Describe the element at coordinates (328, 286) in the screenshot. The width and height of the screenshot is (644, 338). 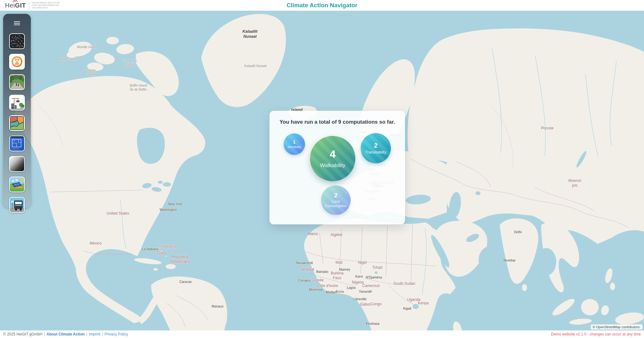
I see `map-label: Côte d'Ivoire` at that location.